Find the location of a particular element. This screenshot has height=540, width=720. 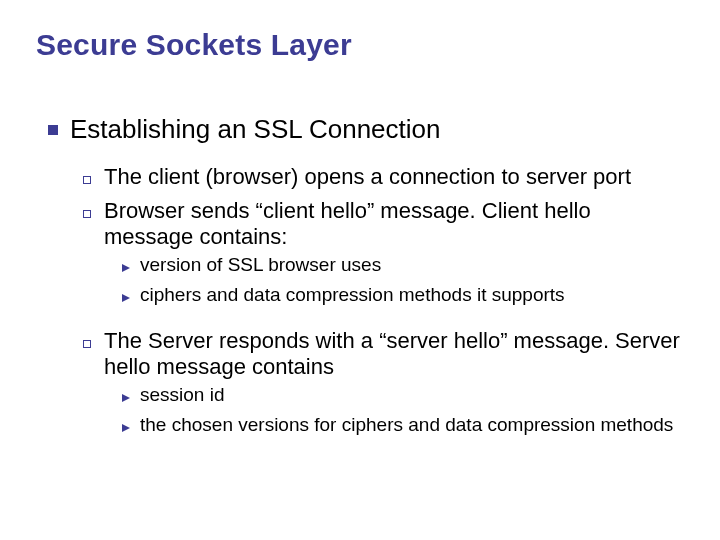

slide-title: Secure Sockets Layer is located at coordinates (358, 45).